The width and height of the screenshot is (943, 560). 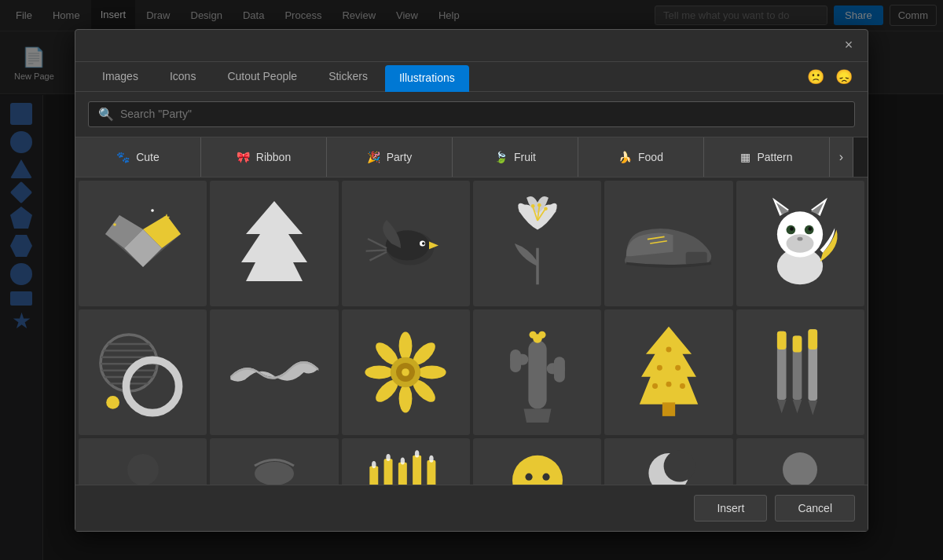 I want to click on search-wrap: 🔍, so click(x=472, y=115).